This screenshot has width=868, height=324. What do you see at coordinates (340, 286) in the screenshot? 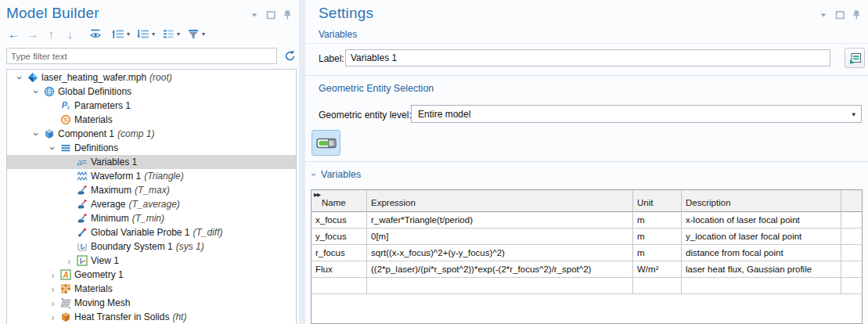
I see `empty-cell-name` at bounding box center [340, 286].